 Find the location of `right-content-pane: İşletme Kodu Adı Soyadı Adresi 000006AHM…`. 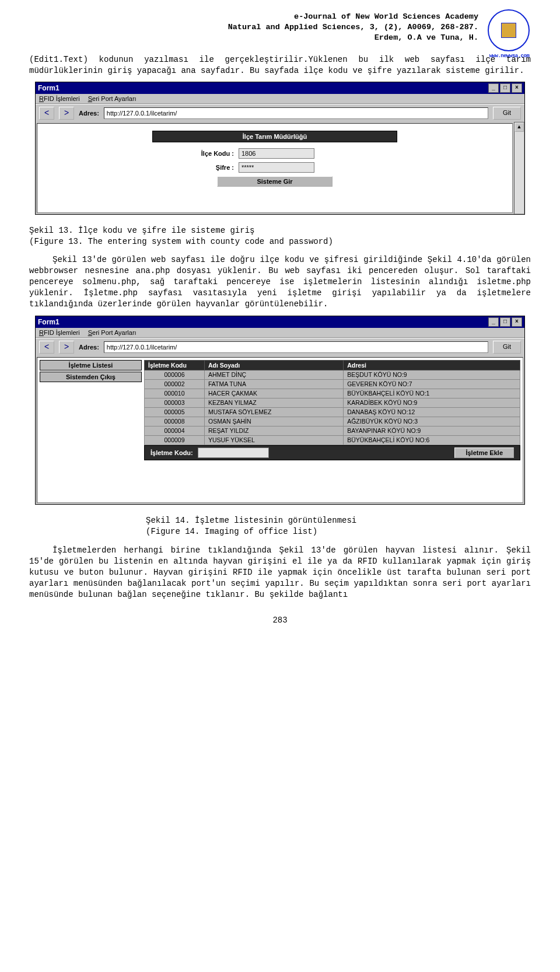

right-content-pane: İşletme Kodu Adı Soyadı Adresi 000006AHM… is located at coordinates (332, 430).